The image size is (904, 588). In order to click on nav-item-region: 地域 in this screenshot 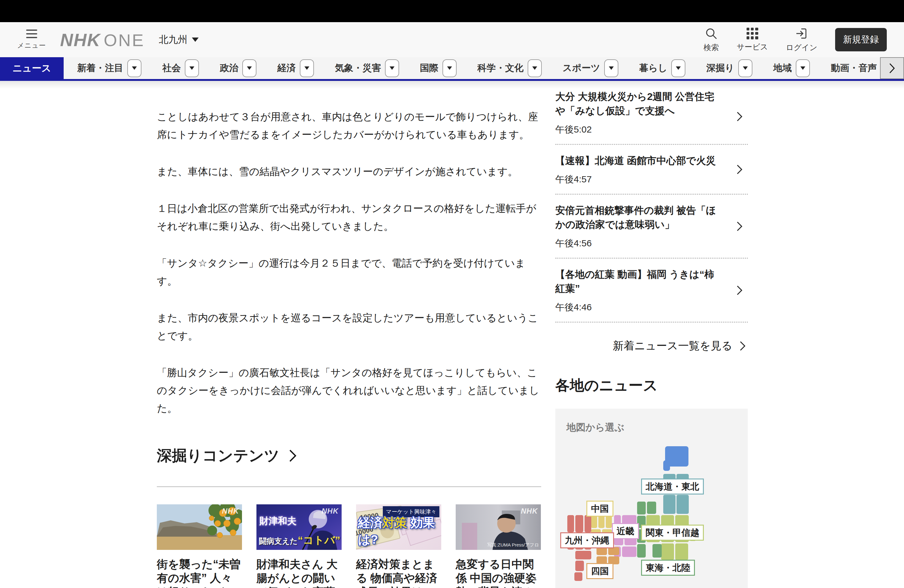, I will do `click(792, 68)`.